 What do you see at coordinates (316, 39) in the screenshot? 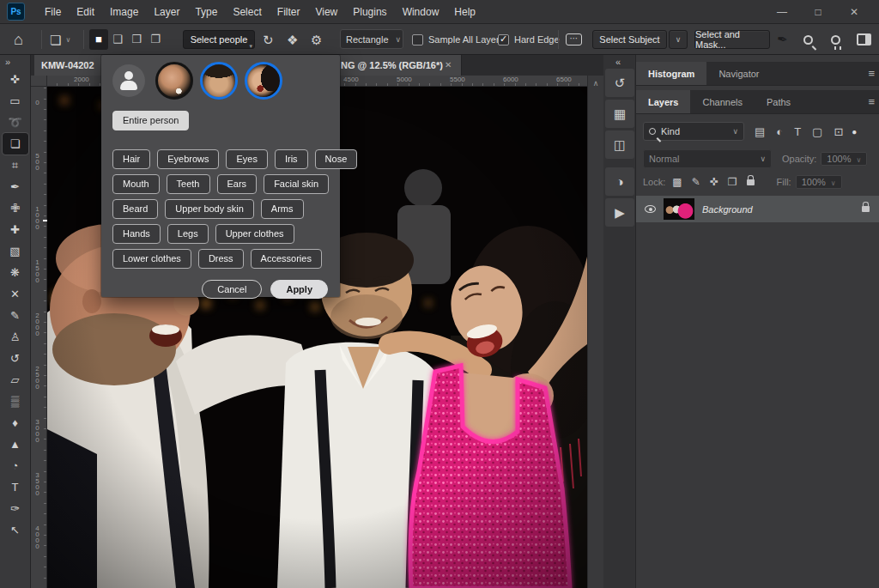
I see `gear-icon: ⚙` at bounding box center [316, 39].